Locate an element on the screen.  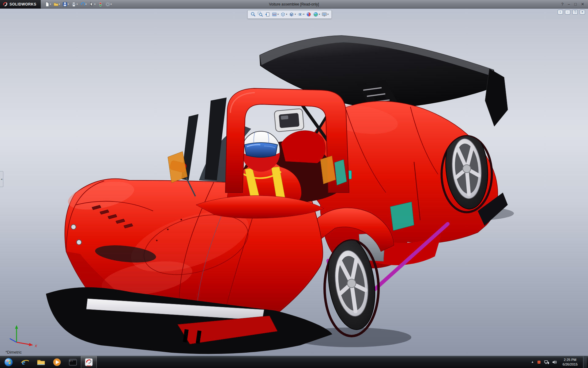
rebuild-traffic-light-icon is located at coordinates (100, 4).